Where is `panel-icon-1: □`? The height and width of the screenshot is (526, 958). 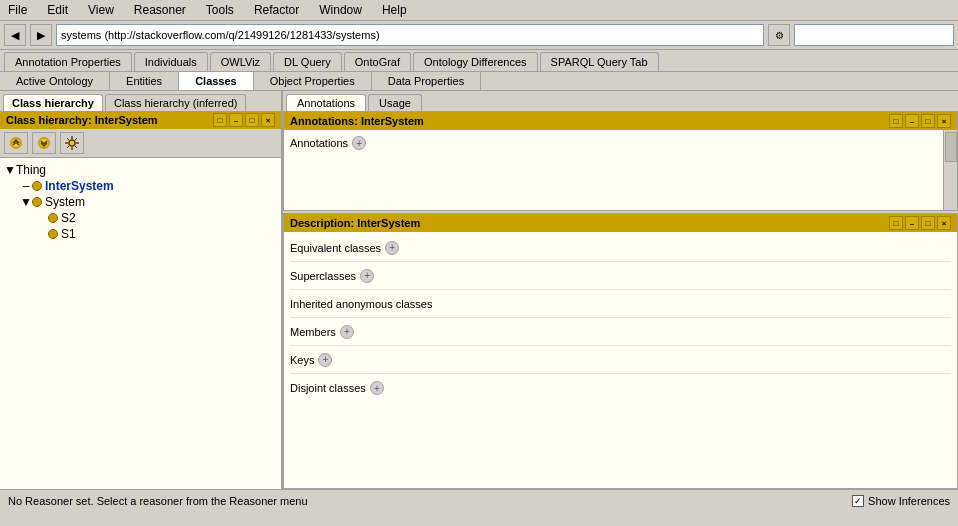
panel-icon-1: □ is located at coordinates (220, 120).